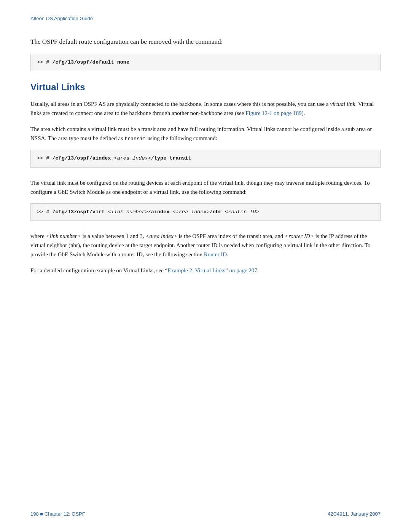 Image resolution: width=411 pixels, height=532 pixels. I want to click on code-command-1: /cfg/l3/ospf/default none, so click(91, 62).